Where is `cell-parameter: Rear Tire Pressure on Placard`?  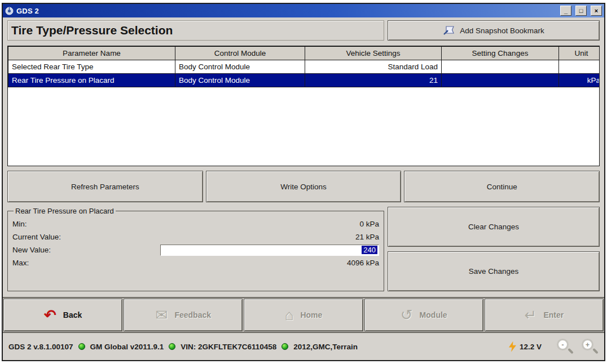
cell-parameter: Rear Tire Pressure on Placard is located at coordinates (92, 81).